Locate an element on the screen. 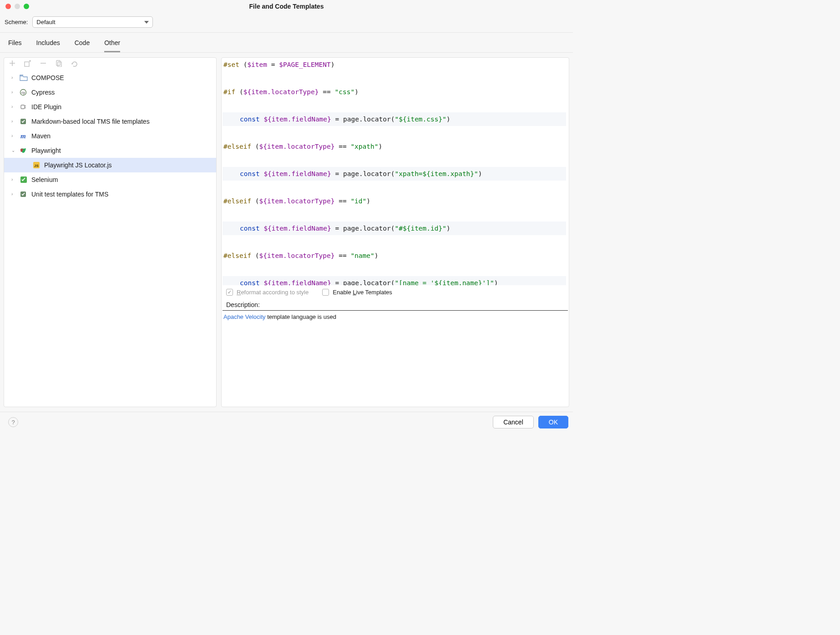 This screenshot has width=840, height=635. templates-tree: ›COMPOSE›cyCypress›IDE Plugin›Markdown-b… is located at coordinates (110, 237).